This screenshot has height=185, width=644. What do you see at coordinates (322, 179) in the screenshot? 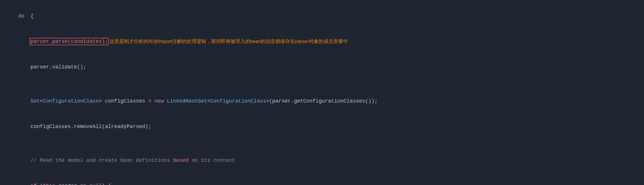
I see `code-line-9: if (this.reader == null) {` at bounding box center [322, 179].